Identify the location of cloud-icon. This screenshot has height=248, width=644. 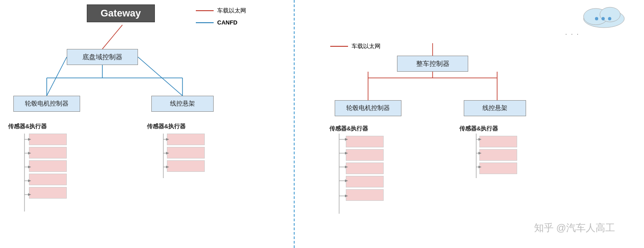
(604, 16).